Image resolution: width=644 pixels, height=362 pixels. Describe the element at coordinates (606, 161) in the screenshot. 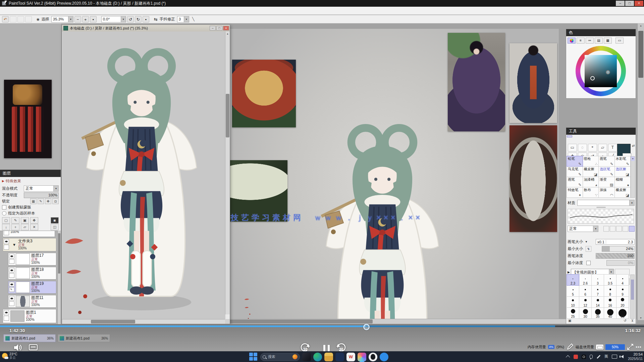

I see `brush-tool: 画笔 ✎` at that location.